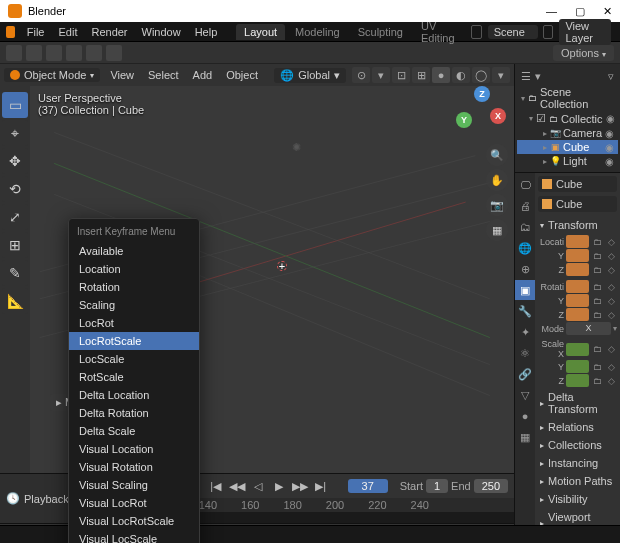 The width and height of the screenshot is (620, 543). I want to click on perspective-toggle-button: ▦, so click(497, 230).